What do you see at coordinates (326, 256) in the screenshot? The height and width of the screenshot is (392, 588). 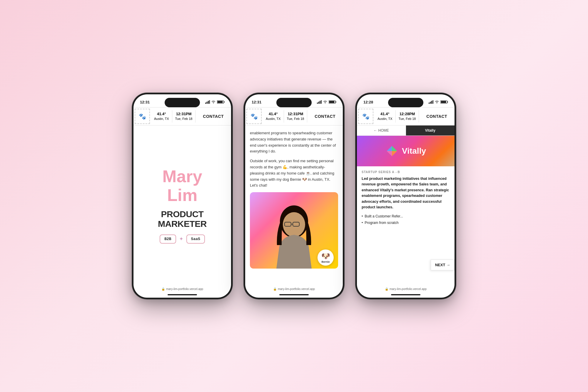 I see `dog-emoji: 🐶` at bounding box center [326, 256].